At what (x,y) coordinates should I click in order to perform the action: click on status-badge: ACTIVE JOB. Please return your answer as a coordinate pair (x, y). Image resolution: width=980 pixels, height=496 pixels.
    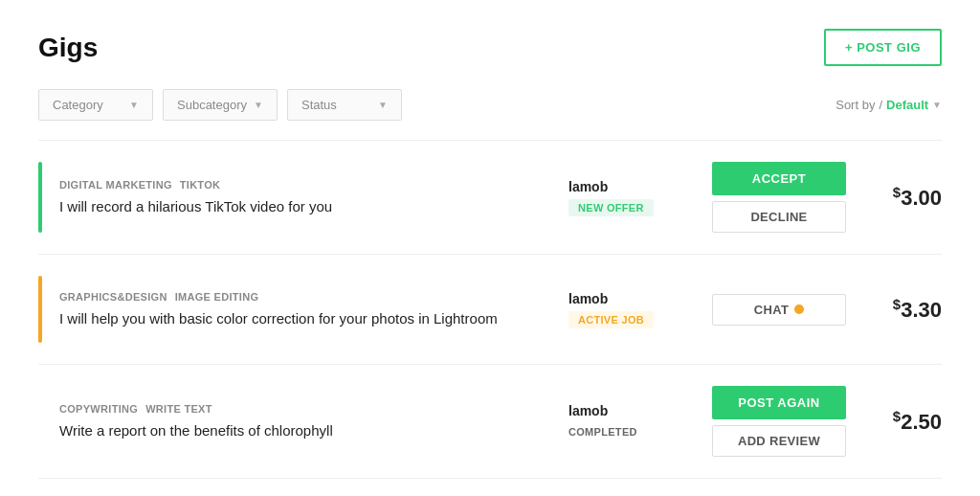
    Looking at the image, I should click on (611, 320).